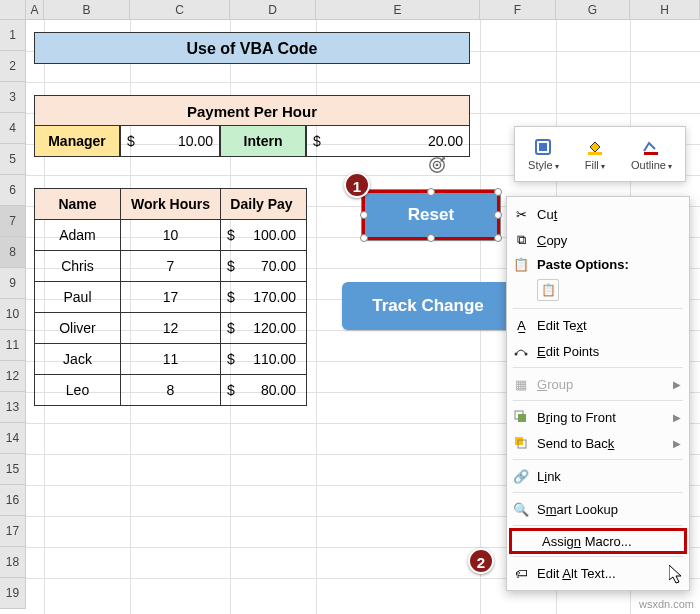 Image resolution: width=700 pixels, height=614 pixels. What do you see at coordinates (171, 298) in the screenshot?
I see `table-row: Paul17$170.00` at bounding box center [171, 298].